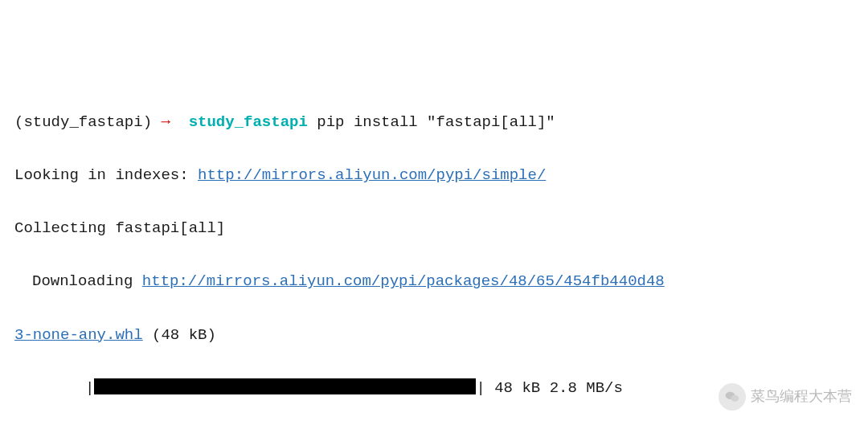 The width and height of the screenshot is (868, 425). Describe the element at coordinates (403, 281) in the screenshot. I see `download-url-part1: http://mirrors.aliyun.com/pypi/packages/…` at that location.